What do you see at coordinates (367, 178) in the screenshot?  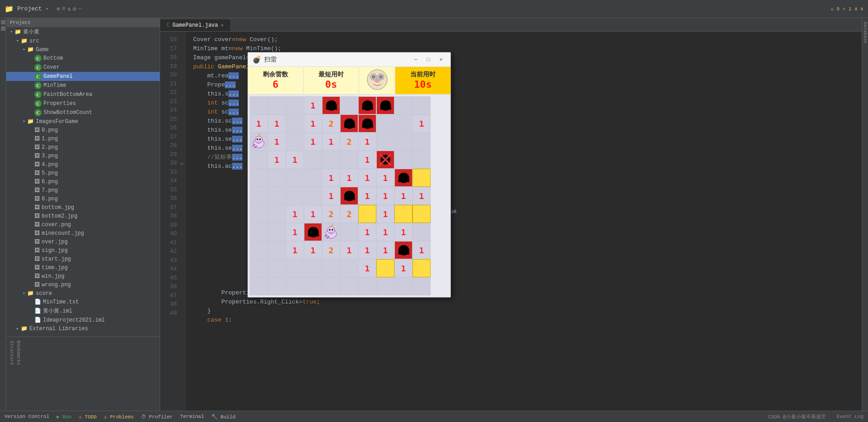 I see `cell-4-6: 1` at bounding box center [367, 178].